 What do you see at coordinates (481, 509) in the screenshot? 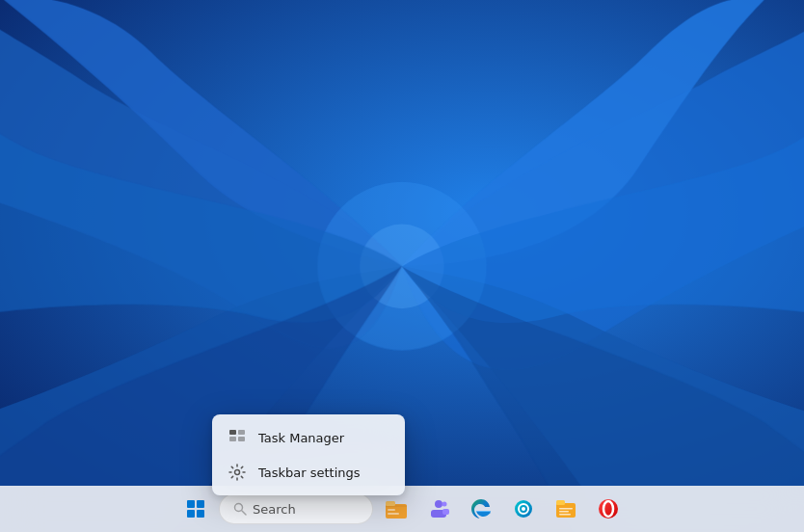
I see `edge-button` at bounding box center [481, 509].